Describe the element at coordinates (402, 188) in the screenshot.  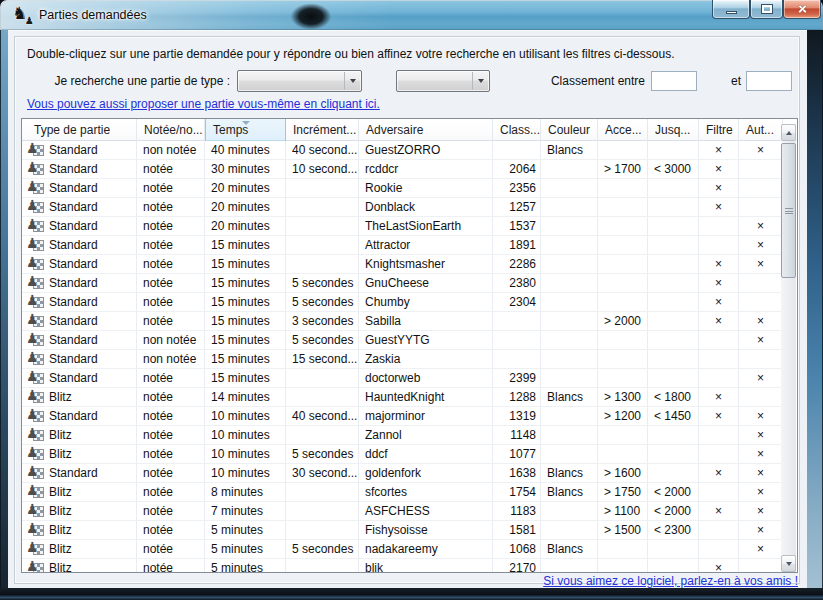
I see `table-row: ♟Standardnotée20 minutesRookie2356×` at that location.